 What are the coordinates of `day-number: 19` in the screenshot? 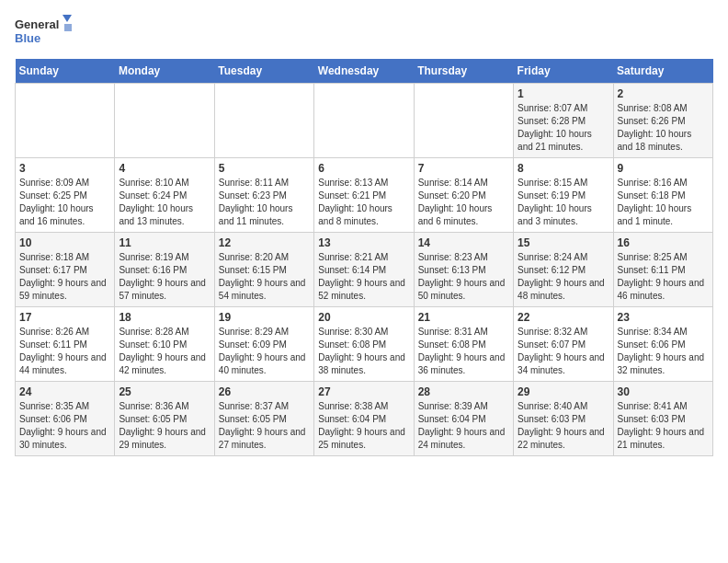 It's located at (265, 317).